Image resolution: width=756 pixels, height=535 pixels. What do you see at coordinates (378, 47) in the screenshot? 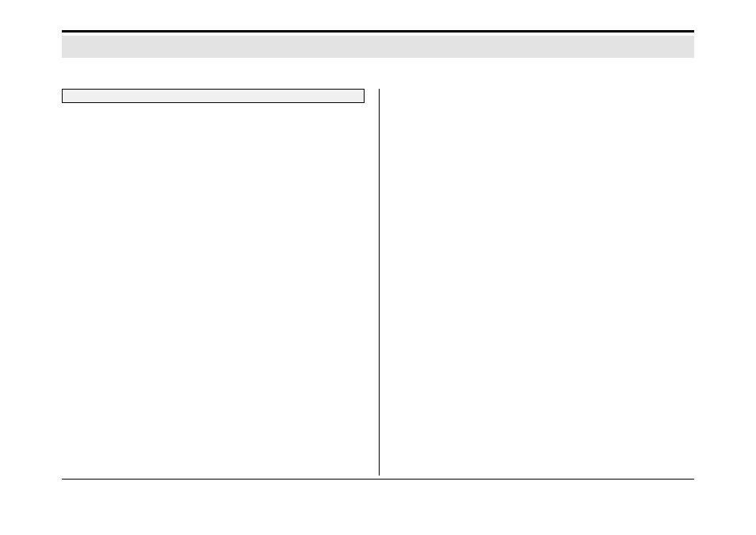
I see `header-band` at bounding box center [378, 47].